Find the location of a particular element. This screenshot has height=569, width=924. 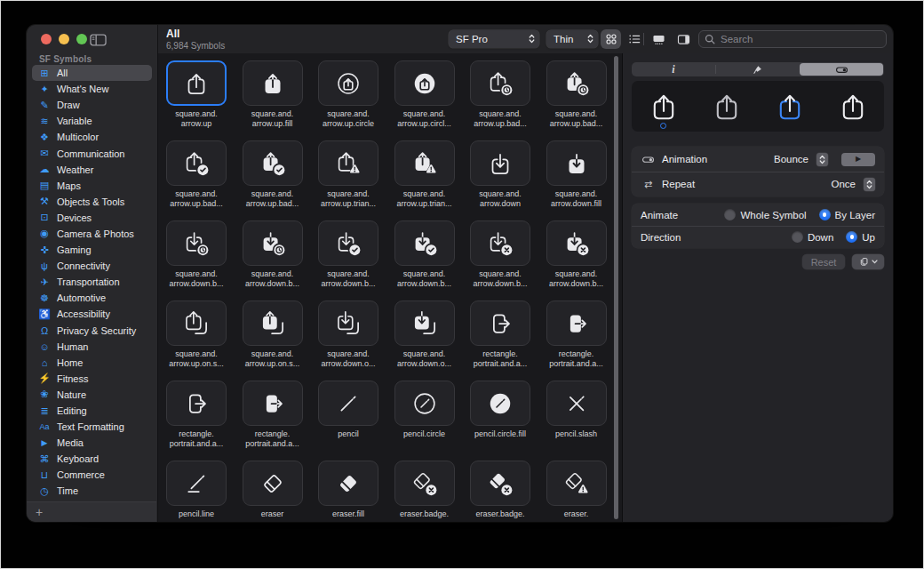

symbol-tile-square-arrow-down-badge-x-fill is located at coordinates (577, 244).